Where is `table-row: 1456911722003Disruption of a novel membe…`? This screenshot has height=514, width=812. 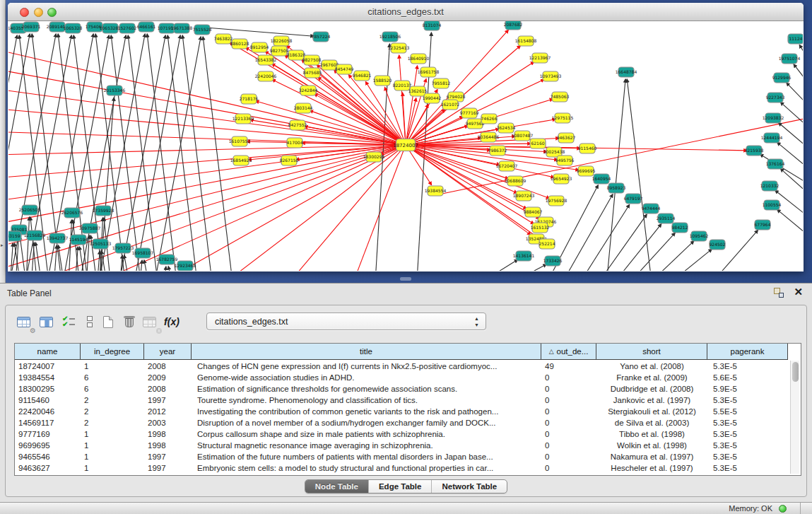 table-row: 1456911722003Disruption of a novel membe… is located at coordinates (401, 423).